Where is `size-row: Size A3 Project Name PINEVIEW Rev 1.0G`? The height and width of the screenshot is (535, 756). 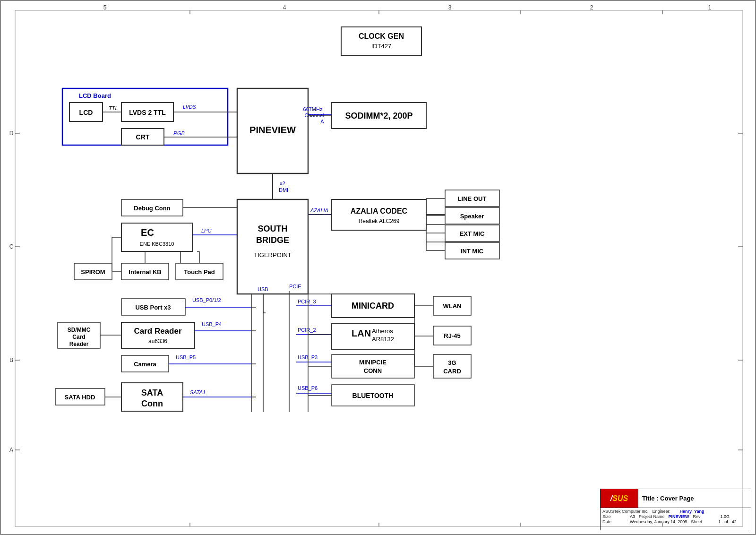 size-row: Size A3 Project Name PINEVIEW Rev 1.0G is located at coordinates (676, 517).